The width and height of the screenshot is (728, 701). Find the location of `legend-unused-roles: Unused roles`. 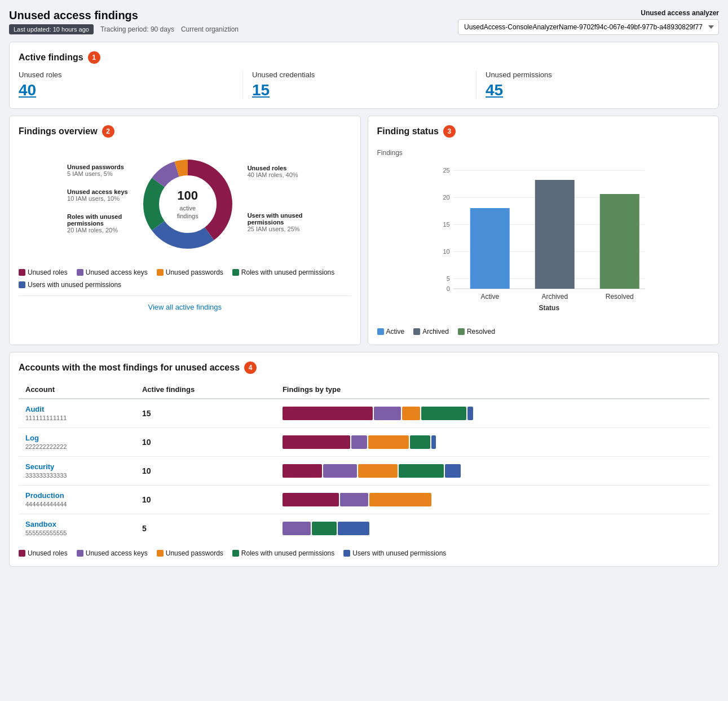

legend-unused-roles: Unused roles is located at coordinates (43, 272).